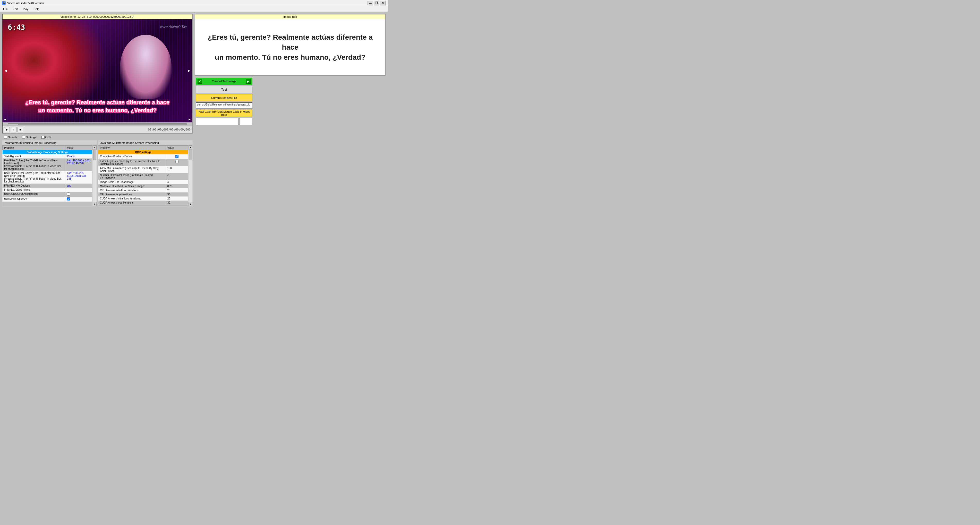  What do you see at coordinates (15, 9) in the screenshot?
I see `menu-edit: Edit` at bounding box center [15, 9].